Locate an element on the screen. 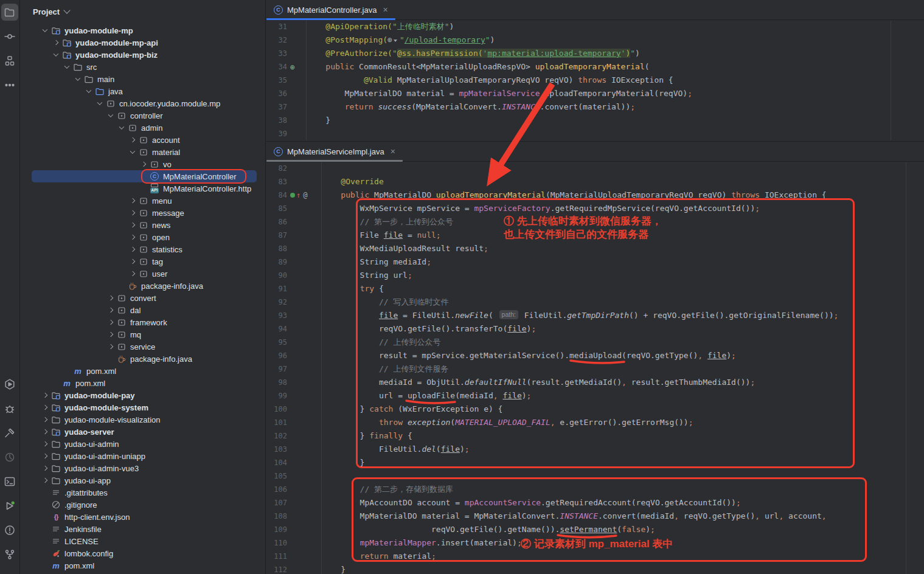 The image size is (924, 574). line-number: 36 is located at coordinates (277, 94).